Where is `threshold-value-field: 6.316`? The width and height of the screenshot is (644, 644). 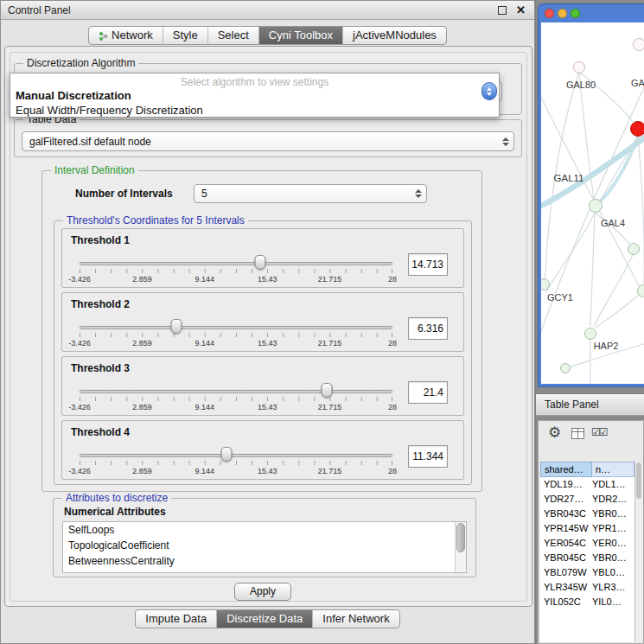 threshold-value-field: 6.316 is located at coordinates (428, 328).